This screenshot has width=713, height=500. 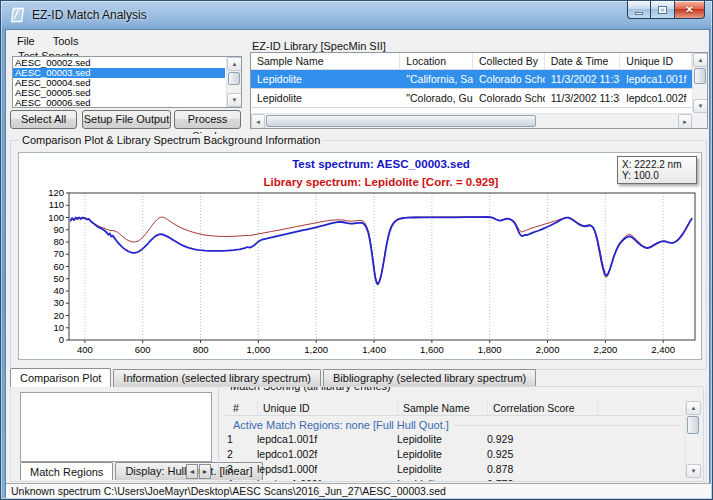 What do you see at coordinates (490, 350) in the screenshot?
I see `svg-text: 1,800` at bounding box center [490, 350].